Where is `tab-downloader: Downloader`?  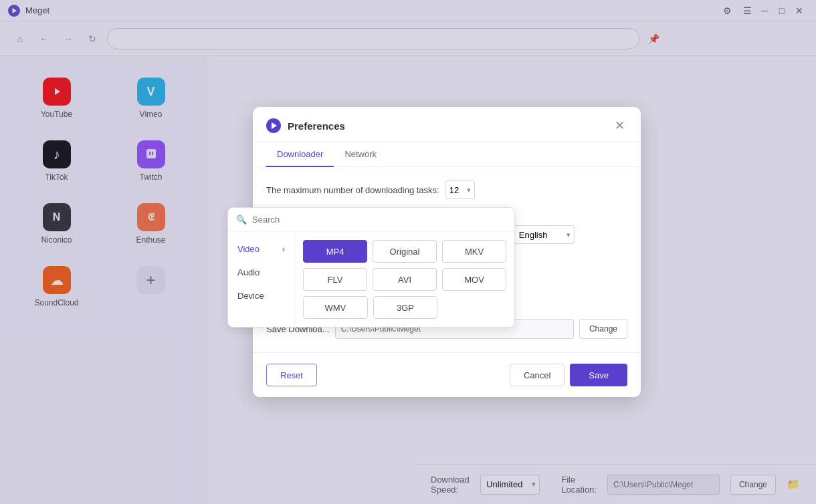 tab-downloader: Downloader is located at coordinates (300, 155).